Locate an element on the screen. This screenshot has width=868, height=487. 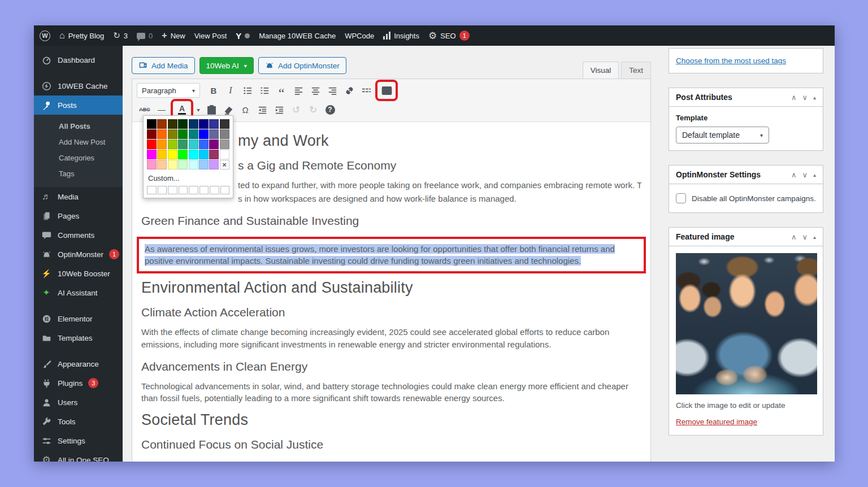
updates-menu: ↻ 3 is located at coordinates (120, 36).